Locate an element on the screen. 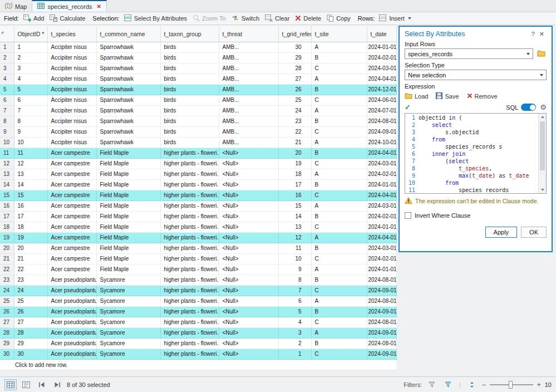 Image resolution: width=556 pixels, height=392 pixels. copy-button: Copy is located at coordinates (338, 19).